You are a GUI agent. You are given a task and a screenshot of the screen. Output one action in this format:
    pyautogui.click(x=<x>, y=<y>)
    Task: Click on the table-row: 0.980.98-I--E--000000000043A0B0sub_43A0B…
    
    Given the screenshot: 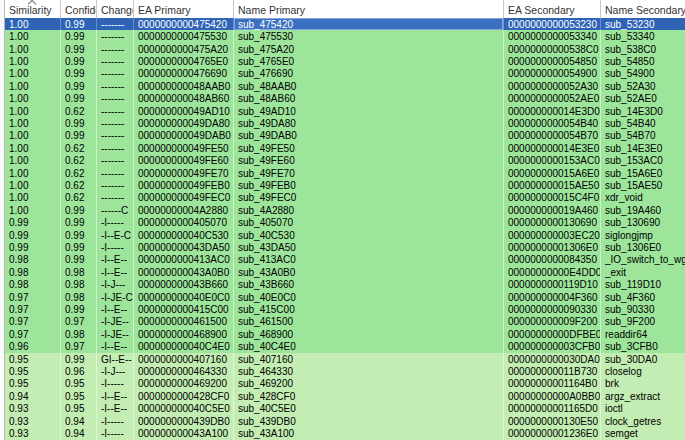 What is the action you would take?
    pyautogui.click(x=342, y=272)
    